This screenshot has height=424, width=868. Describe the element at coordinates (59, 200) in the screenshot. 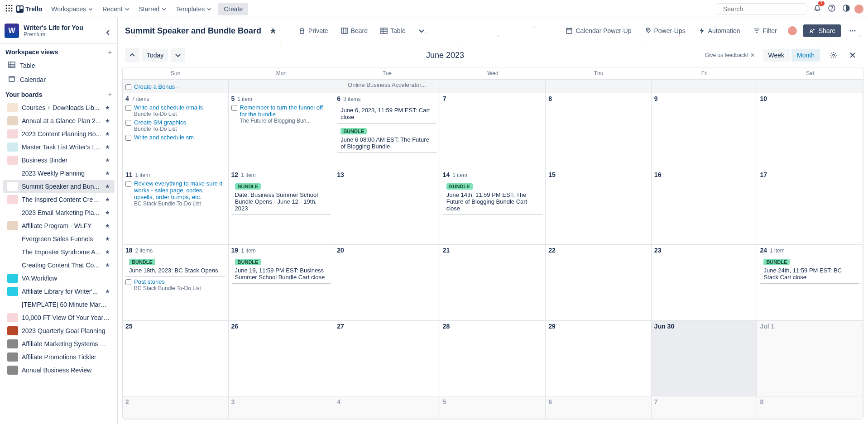

I see `board-item: The Inspired Content Crea...★` at that location.